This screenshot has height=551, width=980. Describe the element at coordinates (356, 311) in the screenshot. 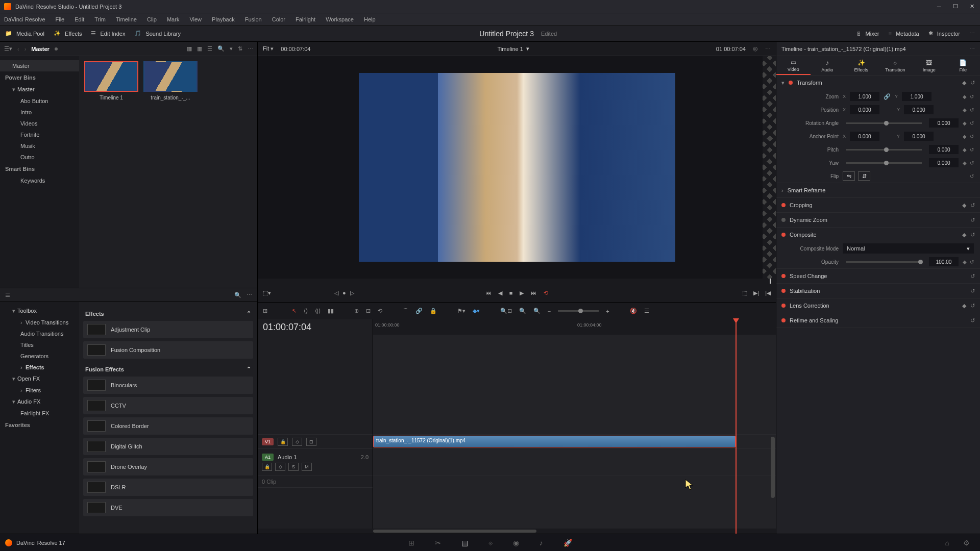

I see `insert-clip-icon: ⊕` at that location.